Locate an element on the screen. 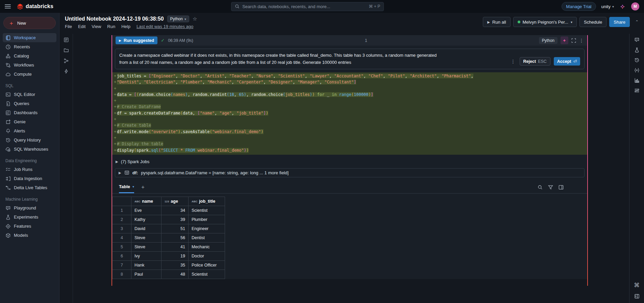 This screenshot has width=644, height=303. sidebar-item-job-runs: Job Runs is located at coordinates (30, 170).